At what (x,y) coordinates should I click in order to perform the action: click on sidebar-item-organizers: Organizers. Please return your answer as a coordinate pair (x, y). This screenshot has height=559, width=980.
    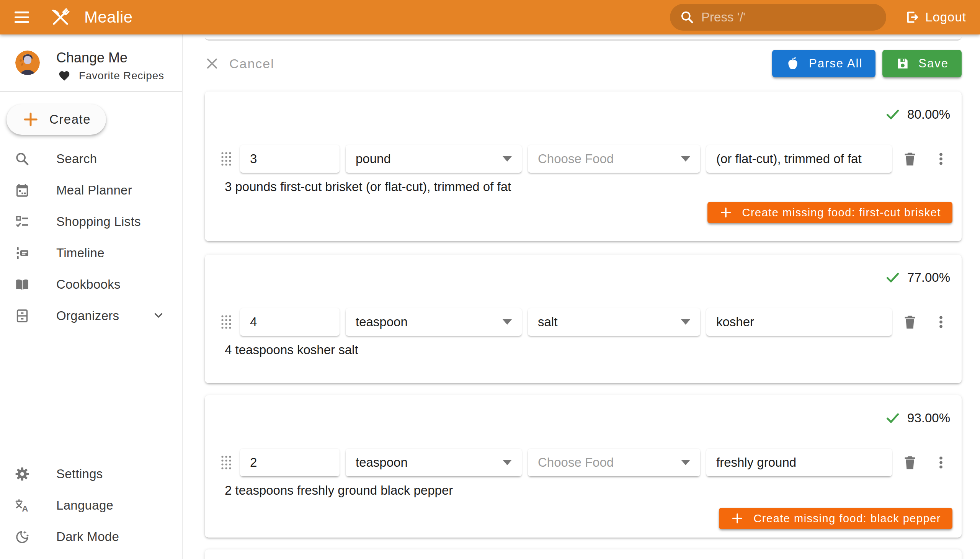
    Looking at the image, I should click on (91, 316).